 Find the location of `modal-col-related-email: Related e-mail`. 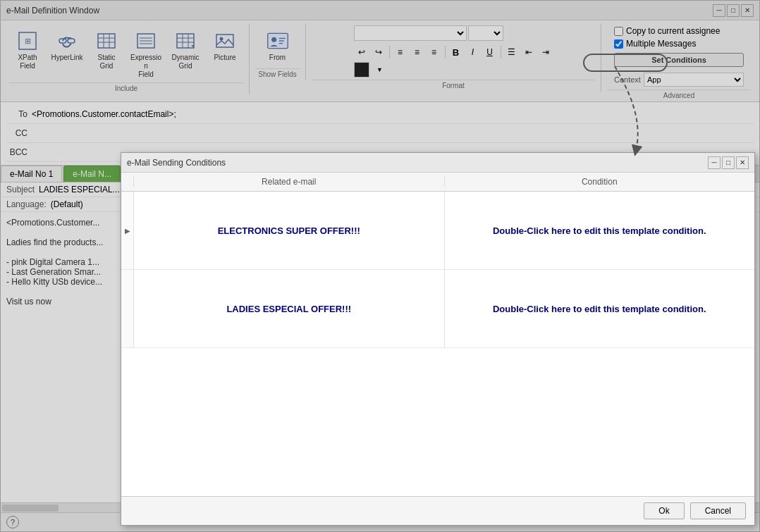

modal-col-related-email: Related e-mail is located at coordinates (289, 182).